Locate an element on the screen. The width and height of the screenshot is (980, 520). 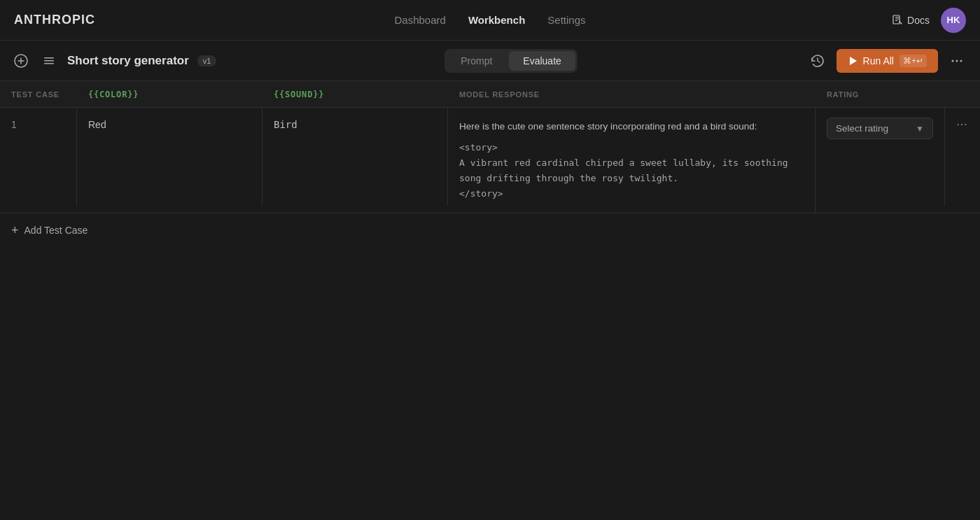
nav-right: Docs HK is located at coordinates (929, 20).